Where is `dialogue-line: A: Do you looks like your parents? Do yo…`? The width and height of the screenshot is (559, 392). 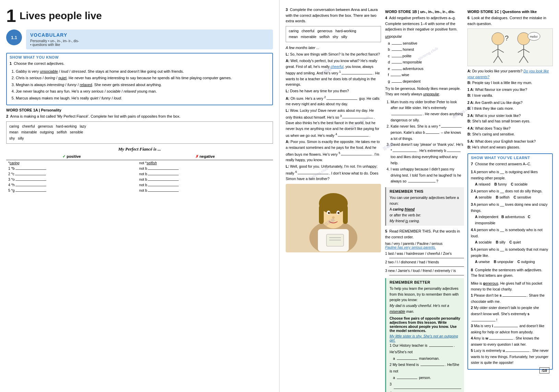 dialogue-line: A: Do you looks like your parents? Do yo… is located at coordinates (510, 74).